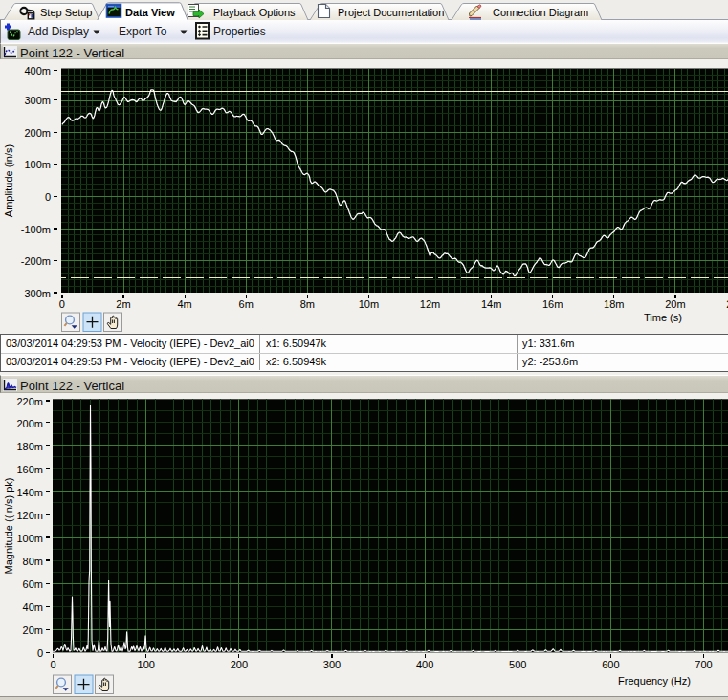  I want to click on svg-text: 600, so click(610, 665).